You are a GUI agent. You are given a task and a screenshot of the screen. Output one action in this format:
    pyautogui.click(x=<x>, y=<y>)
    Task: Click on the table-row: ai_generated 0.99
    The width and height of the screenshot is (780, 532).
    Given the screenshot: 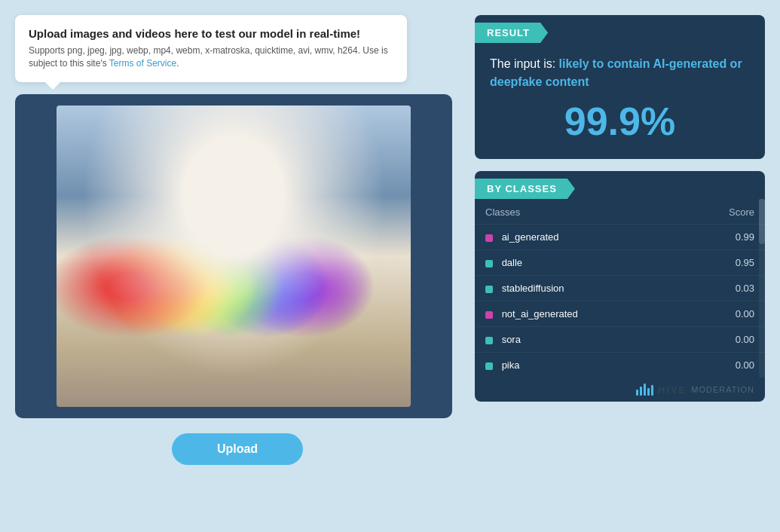 What is the action you would take?
    pyautogui.click(x=619, y=237)
    